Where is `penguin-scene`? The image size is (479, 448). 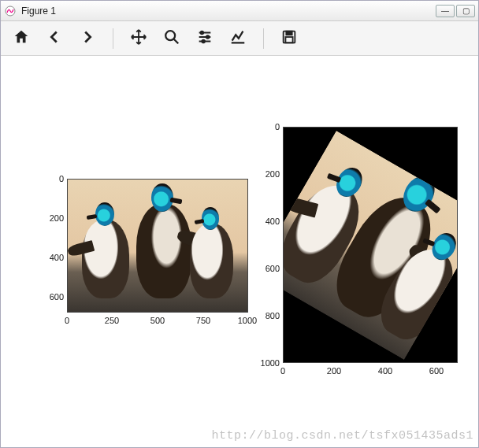
penguin-scene is located at coordinates (158, 246).